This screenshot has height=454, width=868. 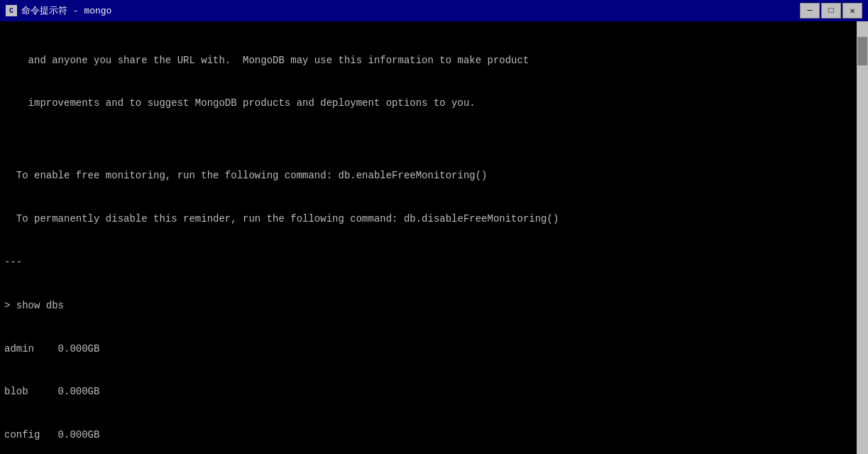 What do you see at coordinates (427, 262) in the screenshot?
I see `terminal-line: ---` at bounding box center [427, 262].